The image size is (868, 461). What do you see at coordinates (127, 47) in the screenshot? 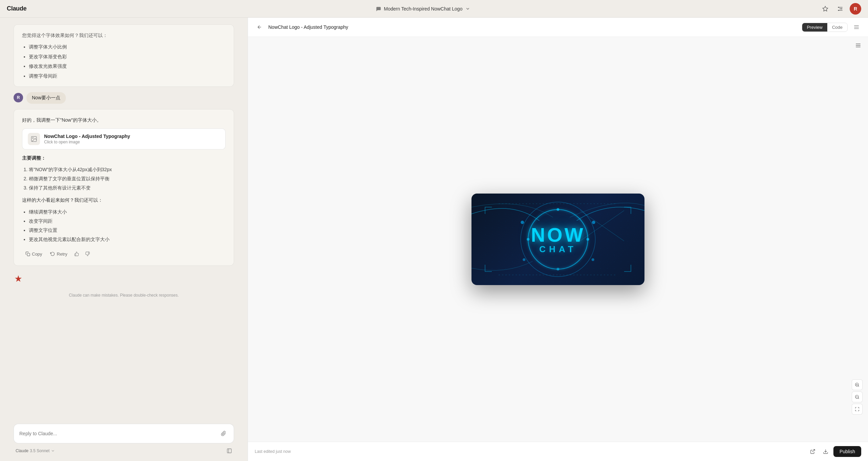
I see `suggestion-item-1: 调整字体大小比例` at bounding box center [127, 47].